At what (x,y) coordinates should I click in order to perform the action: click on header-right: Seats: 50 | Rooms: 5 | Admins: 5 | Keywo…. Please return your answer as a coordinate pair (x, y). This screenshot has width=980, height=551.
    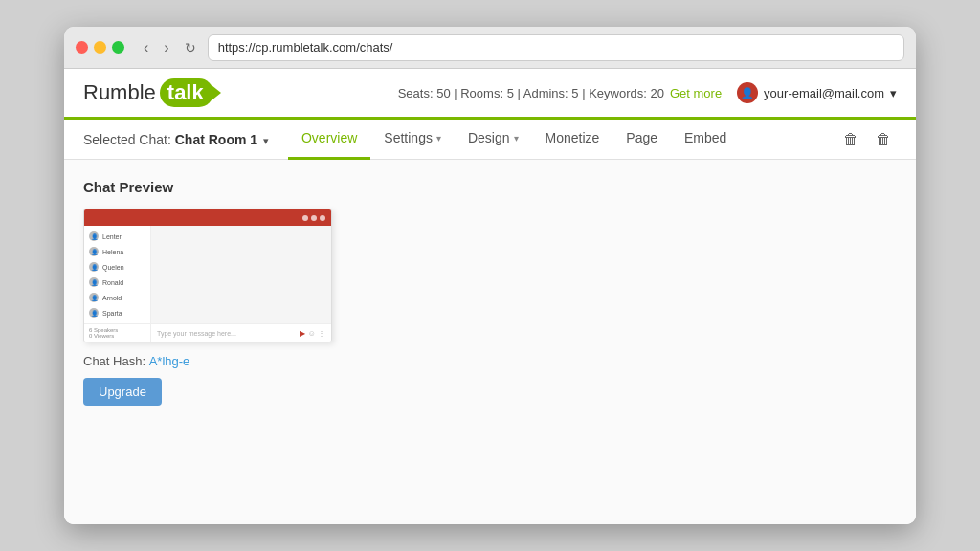
    Looking at the image, I should click on (647, 93).